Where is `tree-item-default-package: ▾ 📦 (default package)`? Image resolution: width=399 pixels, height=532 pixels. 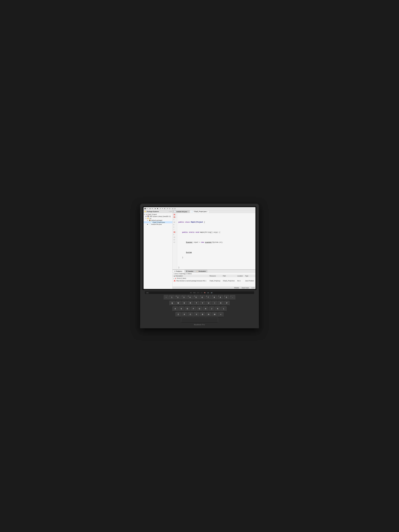 tree-item-default-package: ▾ 📦 (default package) is located at coordinates (158, 220).